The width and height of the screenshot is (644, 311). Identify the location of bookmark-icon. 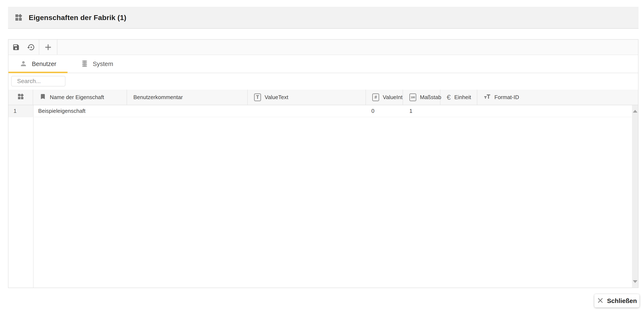
(43, 97).